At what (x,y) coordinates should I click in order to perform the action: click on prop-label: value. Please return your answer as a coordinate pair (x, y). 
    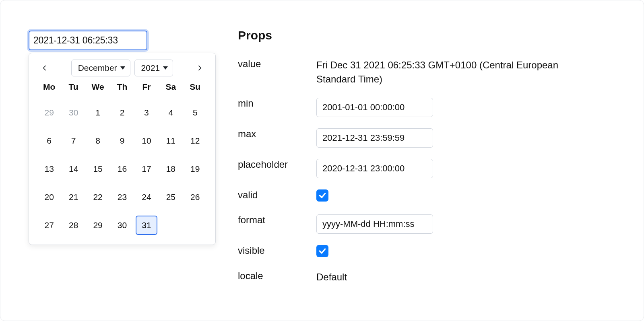
    Looking at the image, I should click on (277, 64).